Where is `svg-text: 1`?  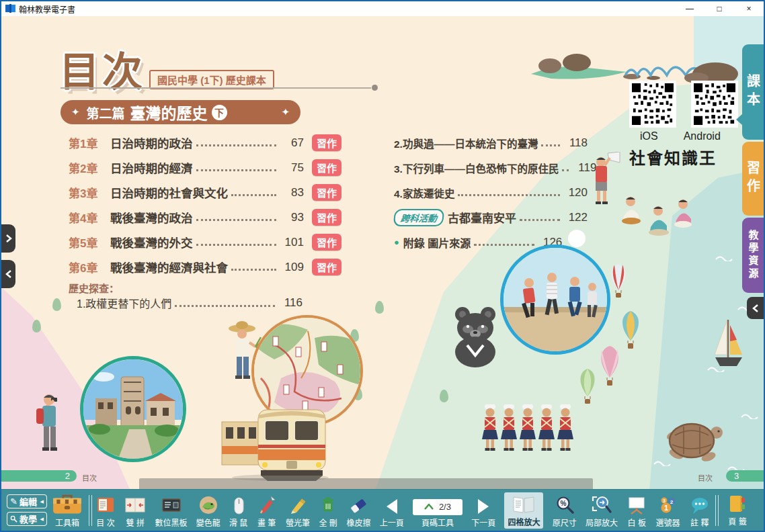
svg-text: 1 is located at coordinates (666, 508).